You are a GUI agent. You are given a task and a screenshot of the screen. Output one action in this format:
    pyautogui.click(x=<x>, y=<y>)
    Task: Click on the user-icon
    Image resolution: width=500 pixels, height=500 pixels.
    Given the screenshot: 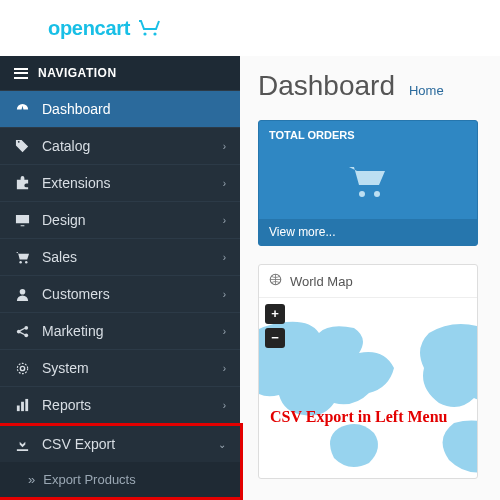 What is the action you would take?
    pyautogui.click(x=22, y=294)
    